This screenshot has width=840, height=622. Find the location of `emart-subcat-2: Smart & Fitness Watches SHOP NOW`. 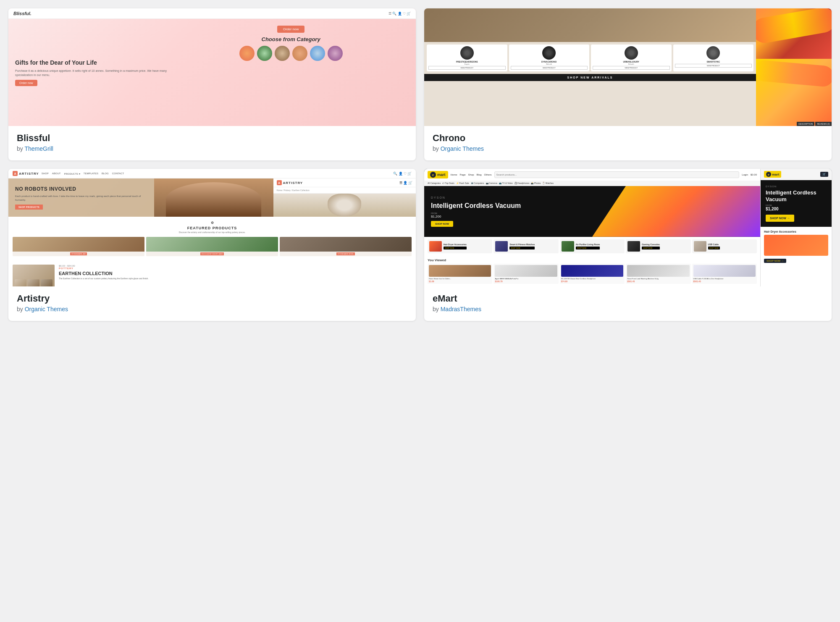

emart-subcat-2: Smart & Fitness Watches SHOP NOW is located at coordinates (526, 246).